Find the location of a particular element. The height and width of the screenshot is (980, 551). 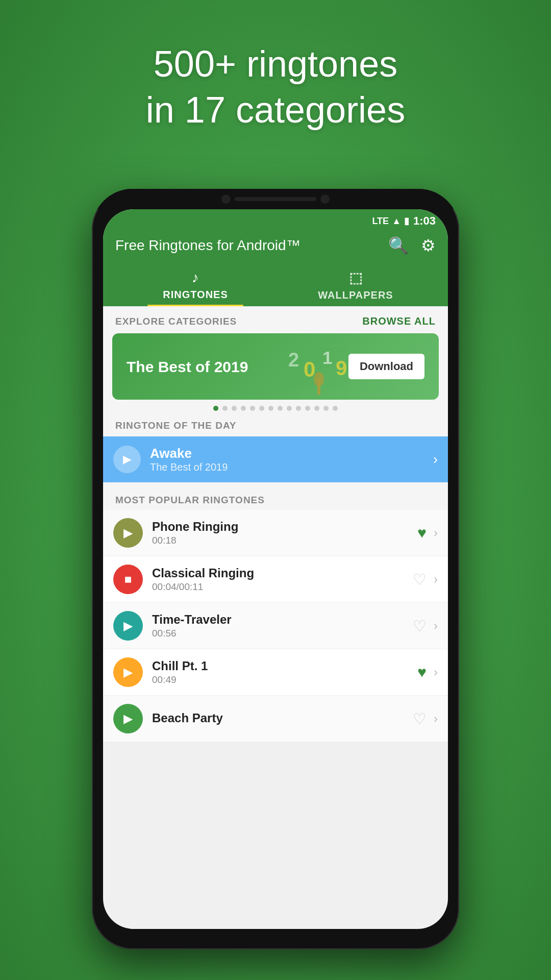

ring-actions-1: ♥ › is located at coordinates (428, 533).